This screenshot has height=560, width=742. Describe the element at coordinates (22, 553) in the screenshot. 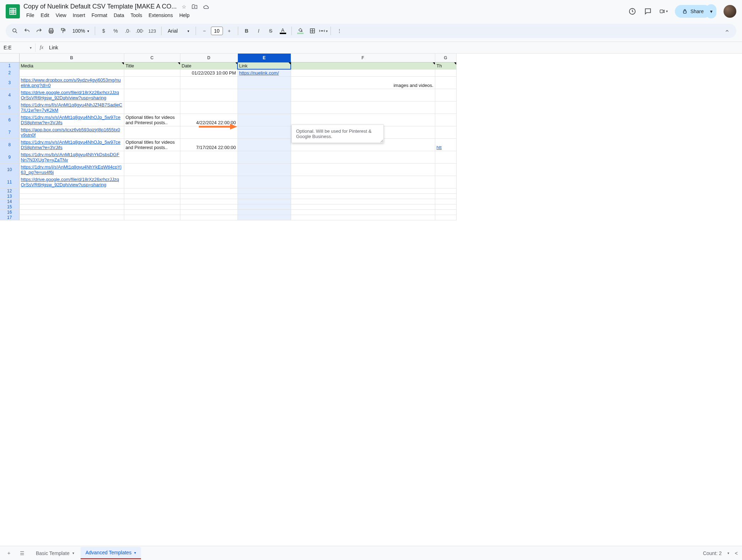

I see `all-sheets-button: ☰` at that location.